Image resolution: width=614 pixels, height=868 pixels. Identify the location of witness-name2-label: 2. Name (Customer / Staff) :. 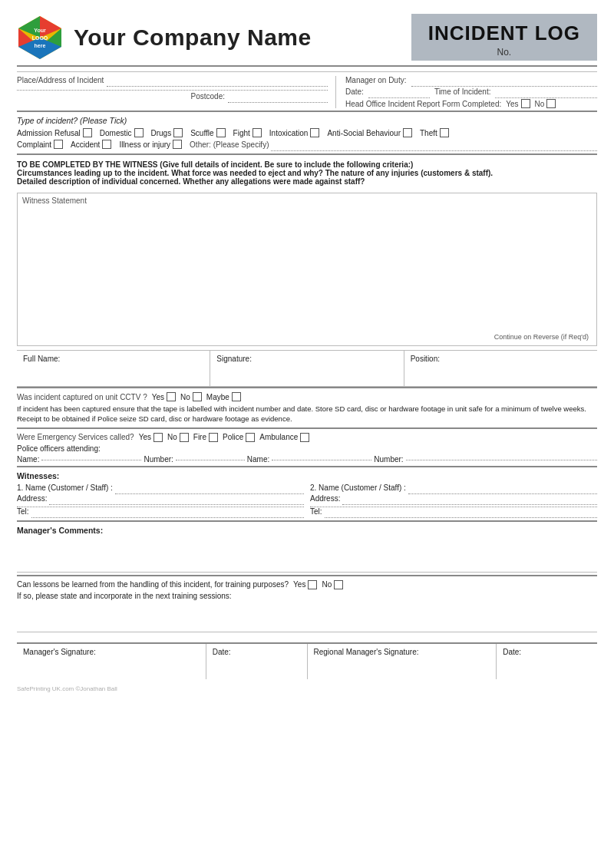
(358, 488).